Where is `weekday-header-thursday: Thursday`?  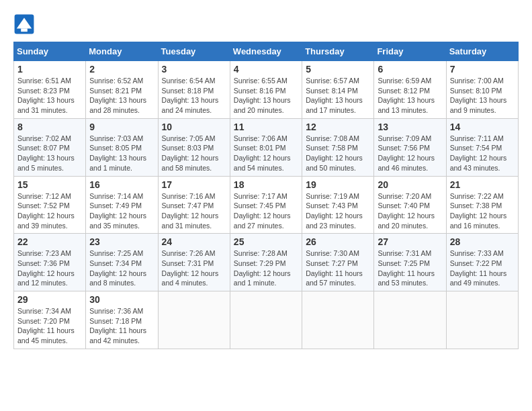 weekday-header-thursday: Thursday is located at coordinates (339, 52).